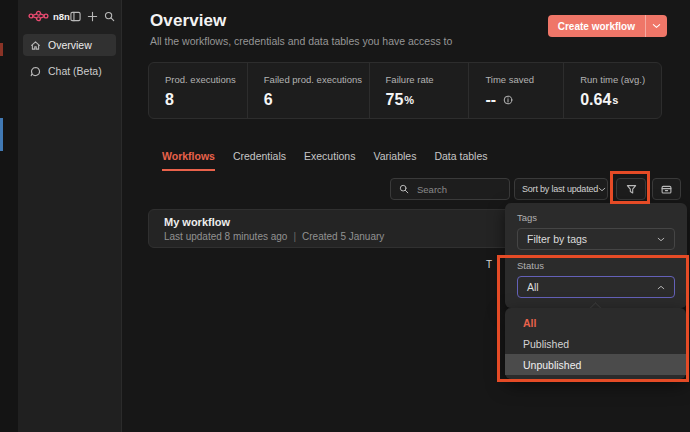 The width and height of the screenshot is (690, 432). Describe the element at coordinates (596, 218) in the screenshot. I see `tags-label: Tags` at that location.